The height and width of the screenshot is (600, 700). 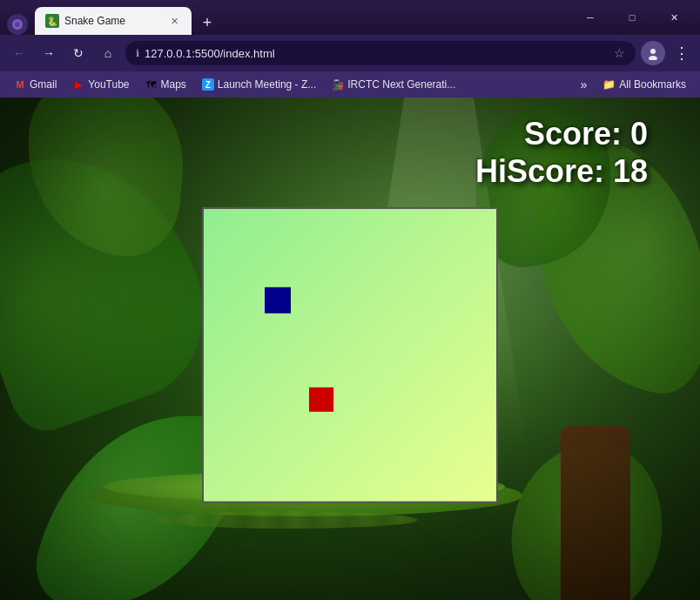 I want to click on food-item, so click(x=321, y=399).